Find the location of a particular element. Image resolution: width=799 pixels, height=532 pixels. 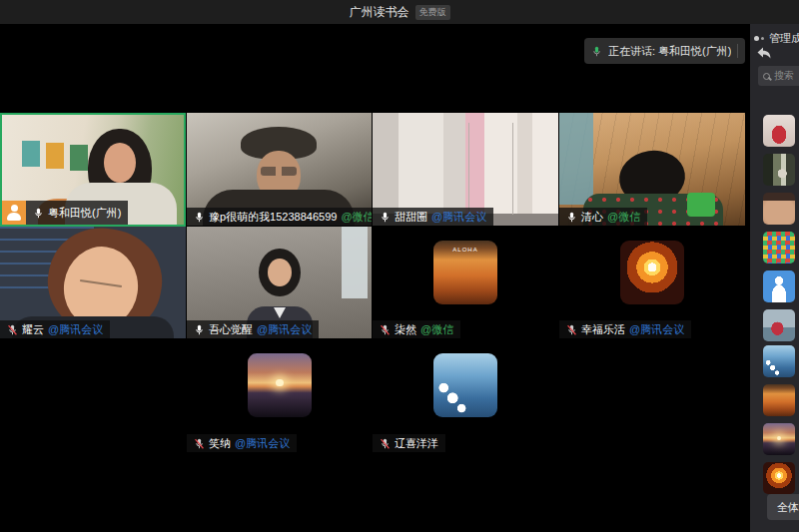

participant-name: 清心 is located at coordinates (592, 218).